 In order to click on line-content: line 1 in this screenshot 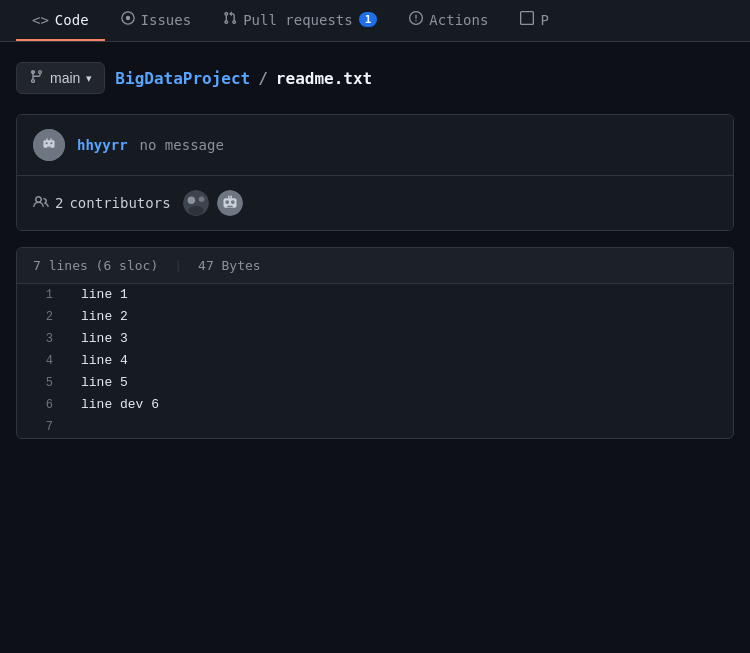, I will do `click(401, 295)`.